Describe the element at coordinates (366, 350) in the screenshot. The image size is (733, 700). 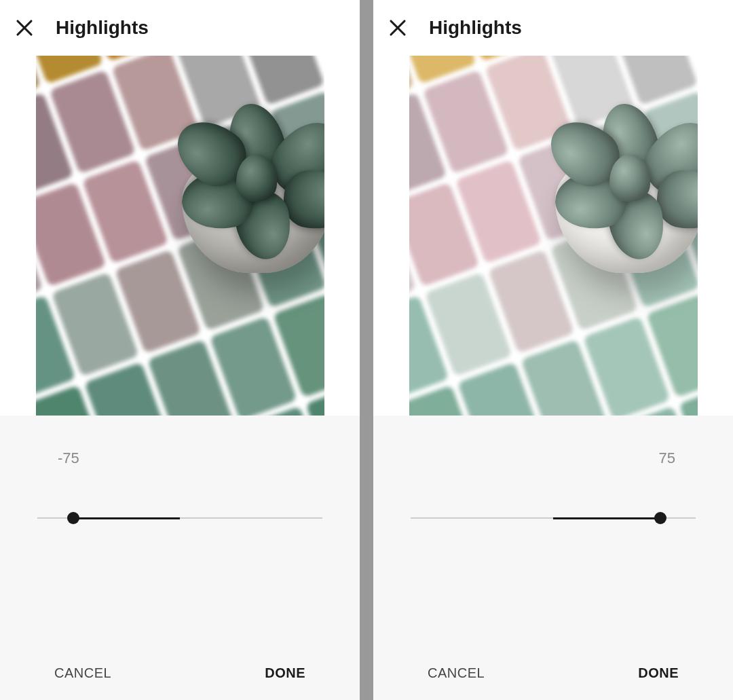
I see `panel-divider` at that location.